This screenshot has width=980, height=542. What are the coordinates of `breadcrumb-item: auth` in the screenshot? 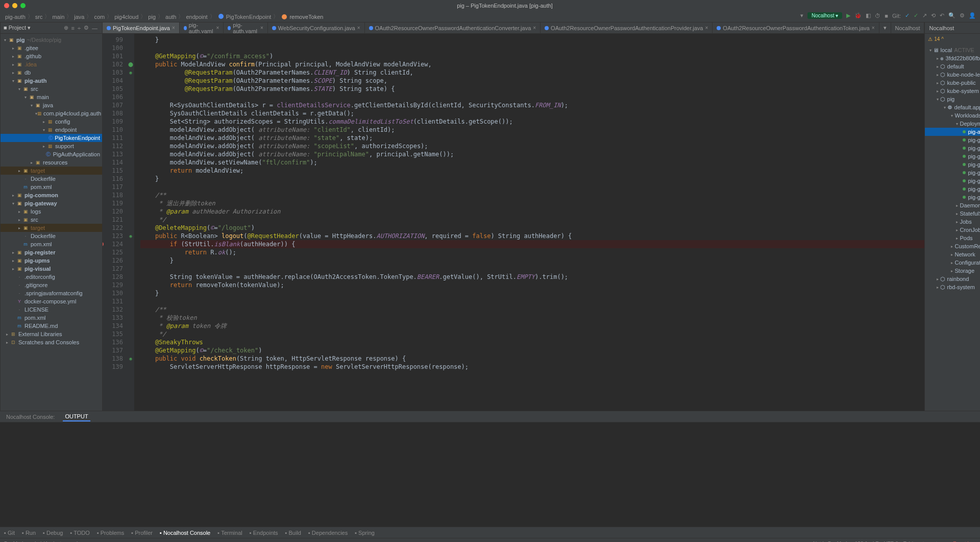 It's located at (170, 17).